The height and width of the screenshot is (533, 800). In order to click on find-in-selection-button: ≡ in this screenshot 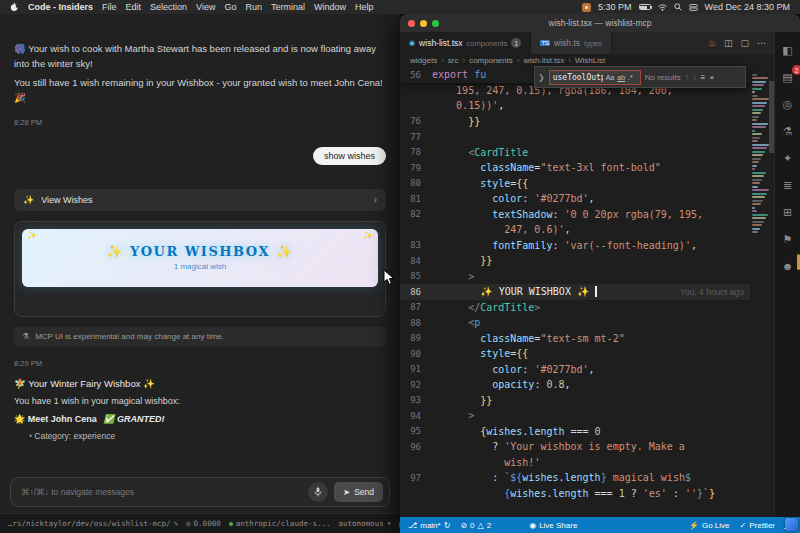, I will do `click(704, 78)`.